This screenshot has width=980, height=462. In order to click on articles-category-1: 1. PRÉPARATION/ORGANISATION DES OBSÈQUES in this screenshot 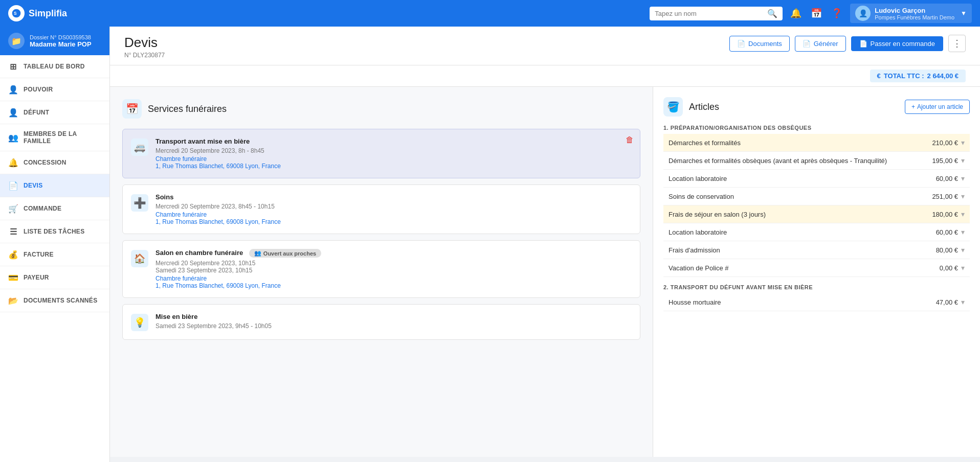, I will do `click(816, 128)`.